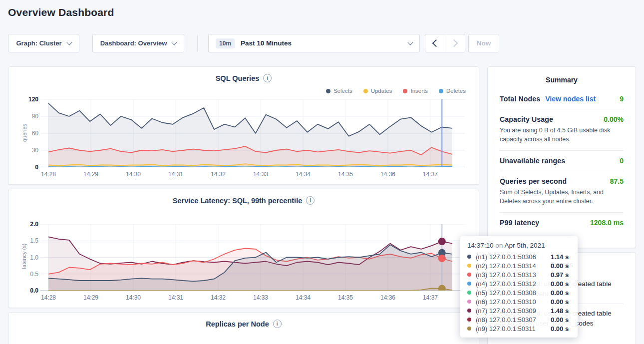 Image resolution: width=644 pixels, height=344 pixels. What do you see at coordinates (435, 43) in the screenshot?
I see `prev-interval-button` at bounding box center [435, 43].